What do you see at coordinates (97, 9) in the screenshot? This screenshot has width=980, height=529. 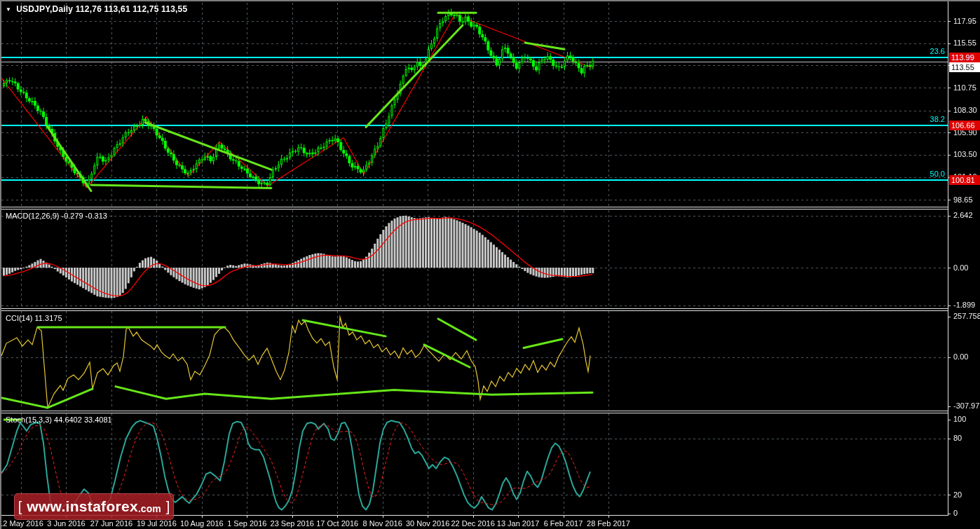 I see `symbol-title-bar: ▼ USDJPY,Daily 112,76 113,61 112,75 113,…` at bounding box center [97, 9].